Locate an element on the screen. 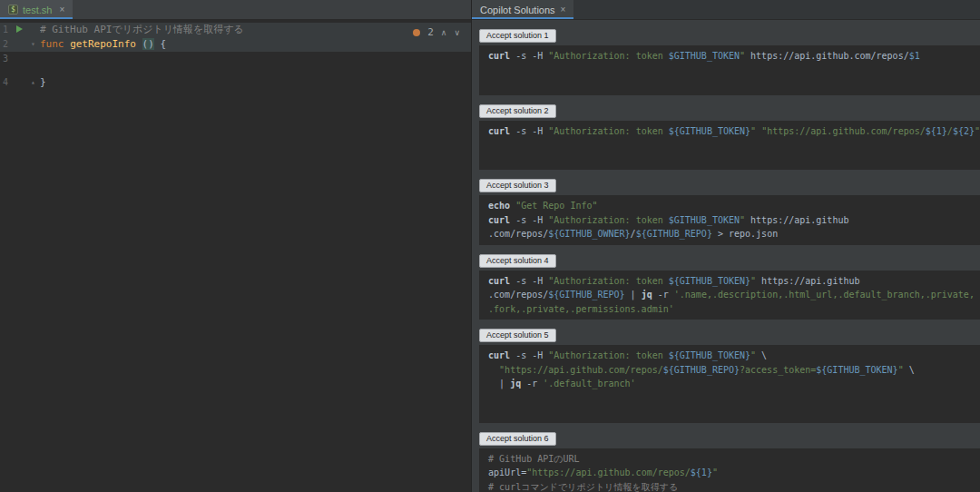  accept-solution-button: Accept solution 4 is located at coordinates (517, 261).